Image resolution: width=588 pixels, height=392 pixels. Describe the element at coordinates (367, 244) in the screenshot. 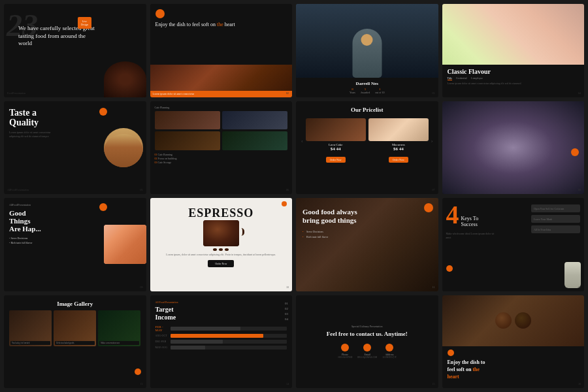

I see `slide-11: Good food always bring good things Serve…` at that location.